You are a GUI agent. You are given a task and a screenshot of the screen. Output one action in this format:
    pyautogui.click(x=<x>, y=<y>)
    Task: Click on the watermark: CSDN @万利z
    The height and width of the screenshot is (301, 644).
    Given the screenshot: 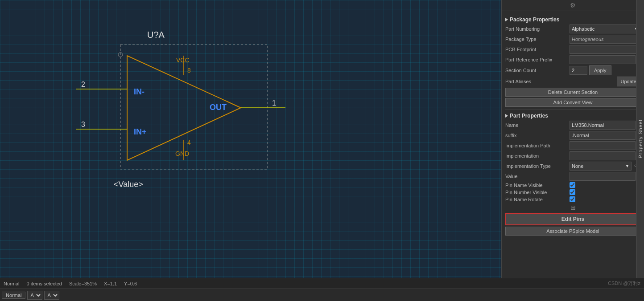 What is the action you would take?
    pyautogui.click(x=624, y=283)
    